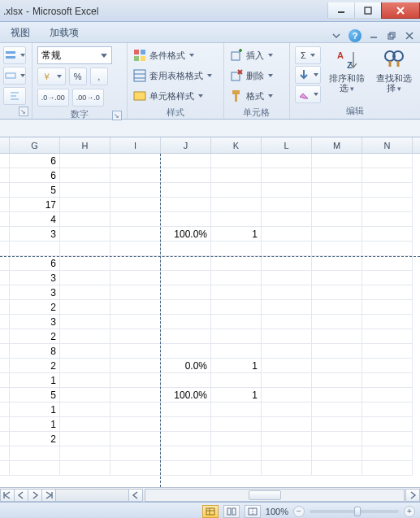 This screenshot has width=420, height=518. What do you see at coordinates (210, 234) in the screenshot?
I see `table-row: 3100.0%1` at bounding box center [210, 234].